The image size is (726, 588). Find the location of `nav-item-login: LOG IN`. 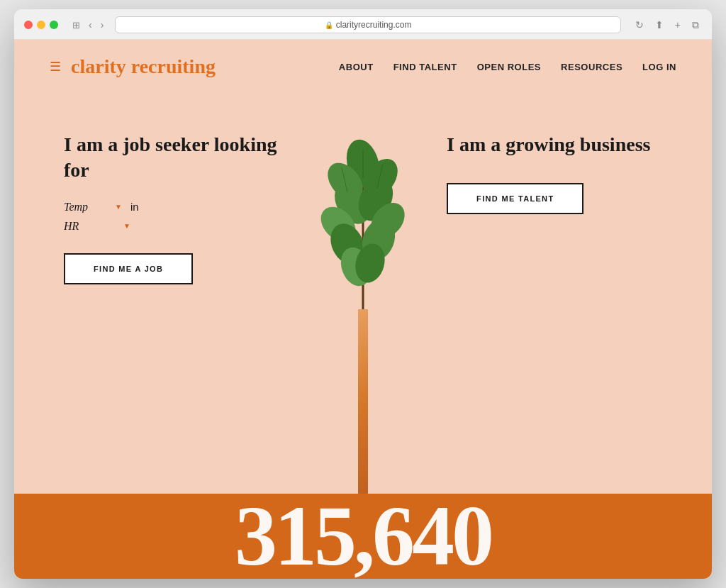

nav-item-login: LOG IN is located at coordinates (659, 67).